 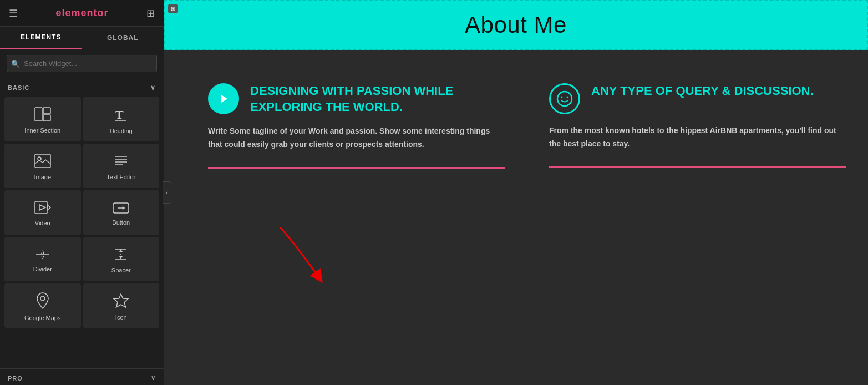 What do you see at coordinates (42, 177) in the screenshot?
I see `widget-image-label: Image` at bounding box center [42, 177].